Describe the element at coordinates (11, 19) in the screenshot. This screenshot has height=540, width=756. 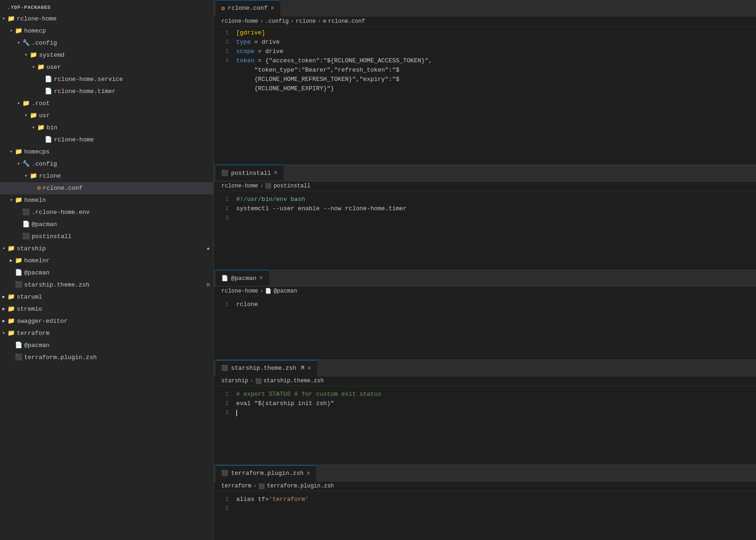
I see `file-icon-rclone-home: 📁` at that location.